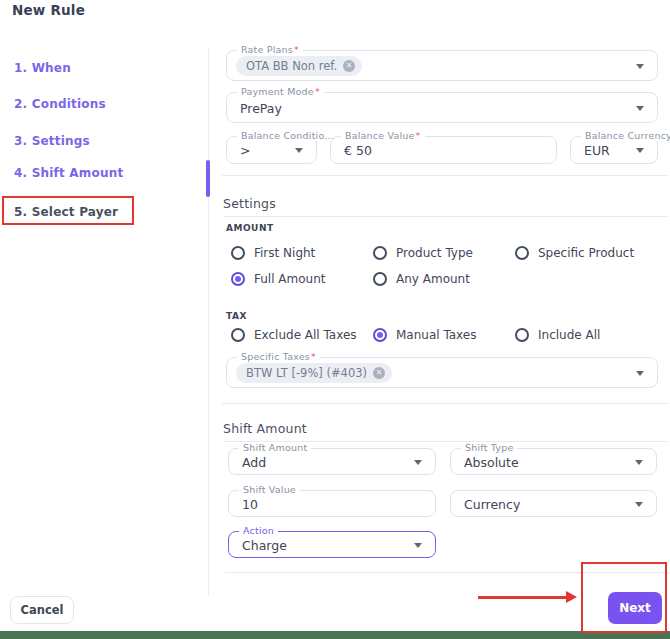 Image resolution: width=670 pixels, height=639 pixels. Describe the element at coordinates (42, 68) in the screenshot. I see `stepper-item-when: 1. When` at that location.